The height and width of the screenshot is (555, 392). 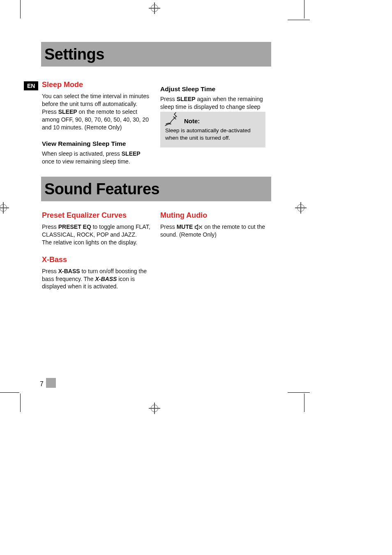 What do you see at coordinates (97, 158) in the screenshot?
I see `text-view-remaining: When sleep is activated, press SLEEP onc…` at bounding box center [97, 158].